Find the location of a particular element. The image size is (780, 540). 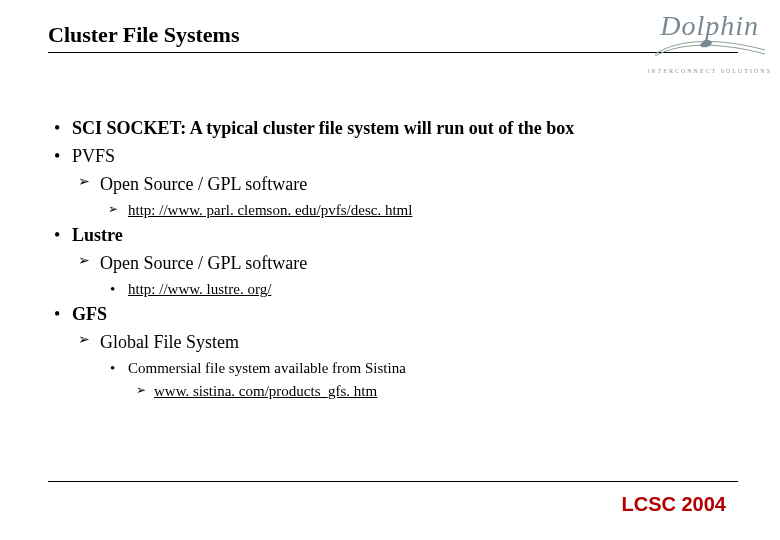

footer-event: LCSC 2004 is located at coordinates (674, 504).